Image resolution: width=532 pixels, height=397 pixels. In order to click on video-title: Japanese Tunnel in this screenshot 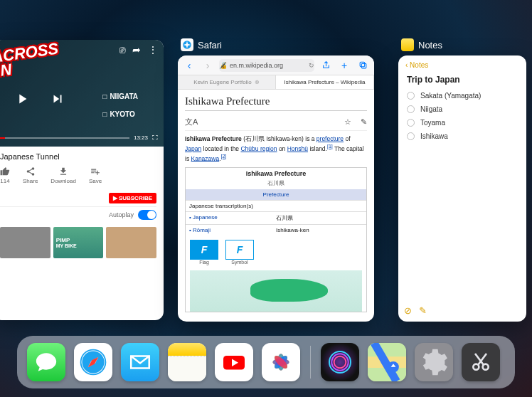, I will do `click(78, 157)`.